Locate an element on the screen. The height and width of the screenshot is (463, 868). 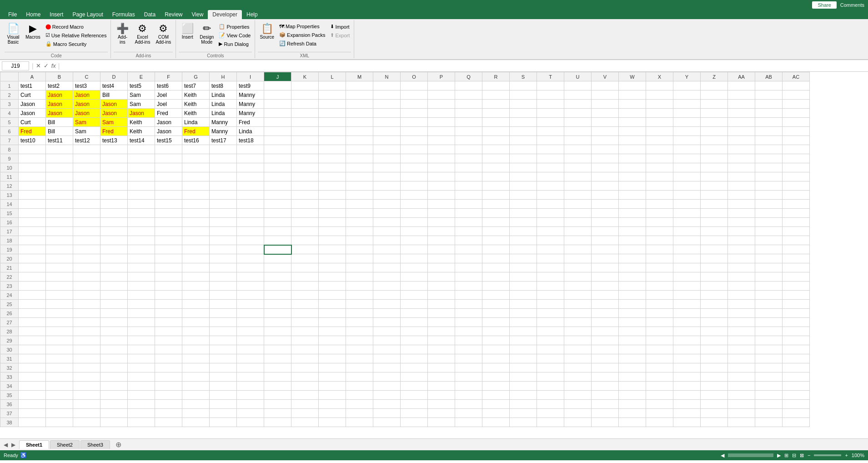
cell-N7 is located at coordinates (387, 141).